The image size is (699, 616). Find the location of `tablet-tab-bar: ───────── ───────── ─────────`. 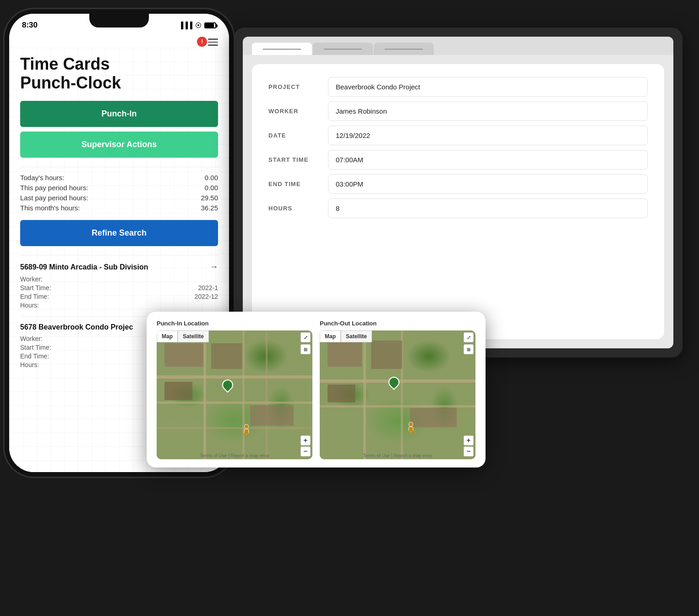

tablet-tab-bar: ───────── ───────── ───────── is located at coordinates (458, 46).